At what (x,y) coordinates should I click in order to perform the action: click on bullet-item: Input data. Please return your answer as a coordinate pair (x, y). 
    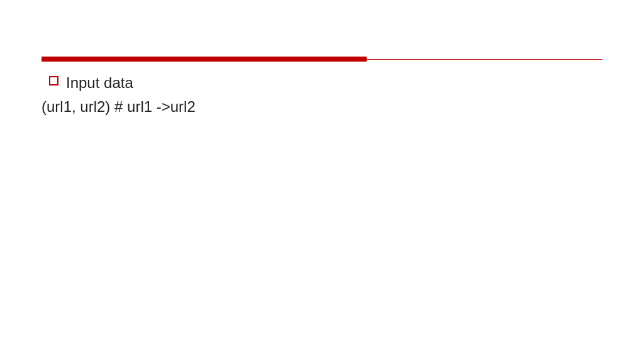
    Looking at the image, I should click on (326, 83).